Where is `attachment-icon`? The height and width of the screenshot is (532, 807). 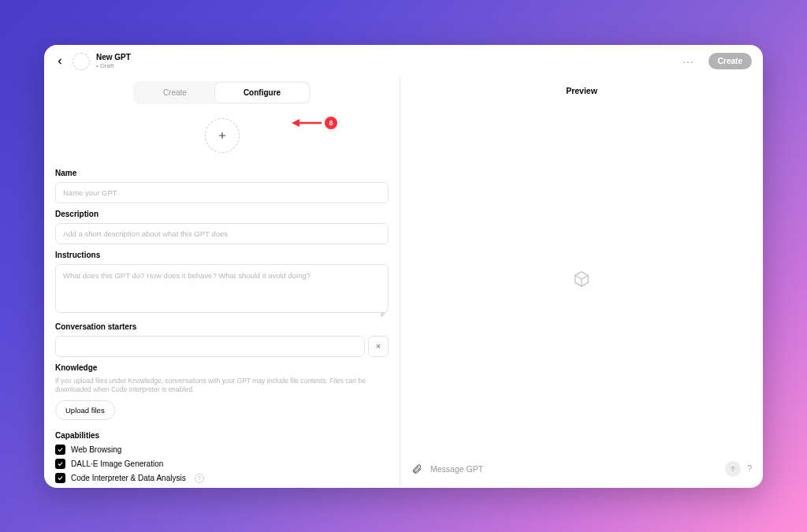
attachment-icon is located at coordinates (417, 469).